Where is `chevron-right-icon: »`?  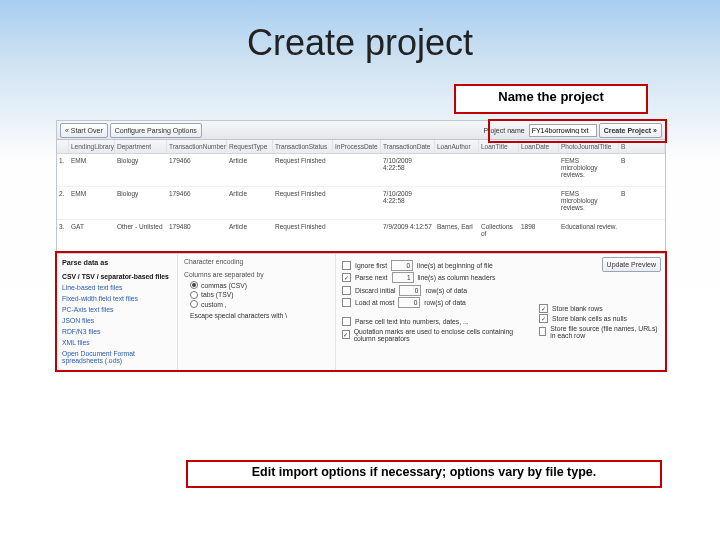
chevron-right-icon: » is located at coordinates (655, 130).